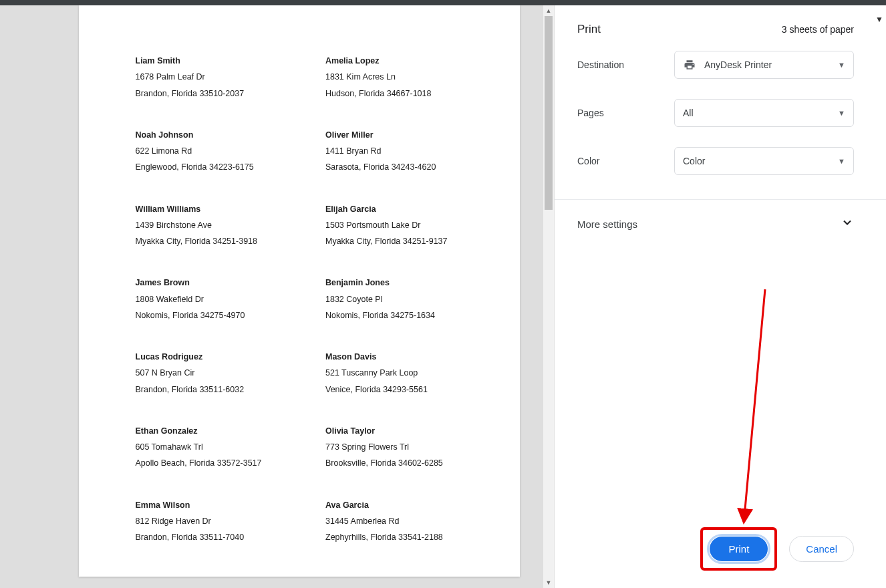 The image size is (886, 588). Describe the element at coordinates (549, 11) in the screenshot. I see `scroll-up-icon: ▲` at that location.